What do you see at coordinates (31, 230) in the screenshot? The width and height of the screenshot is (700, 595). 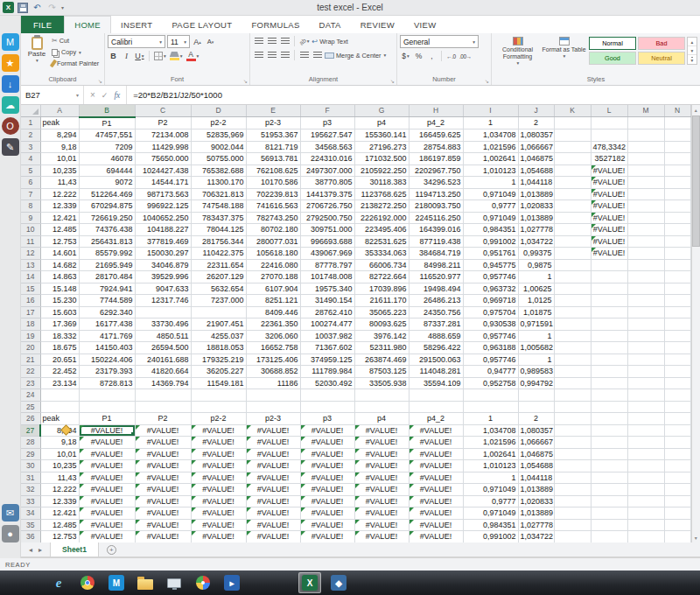 I see `row-header-10: 10` at bounding box center [31, 230].